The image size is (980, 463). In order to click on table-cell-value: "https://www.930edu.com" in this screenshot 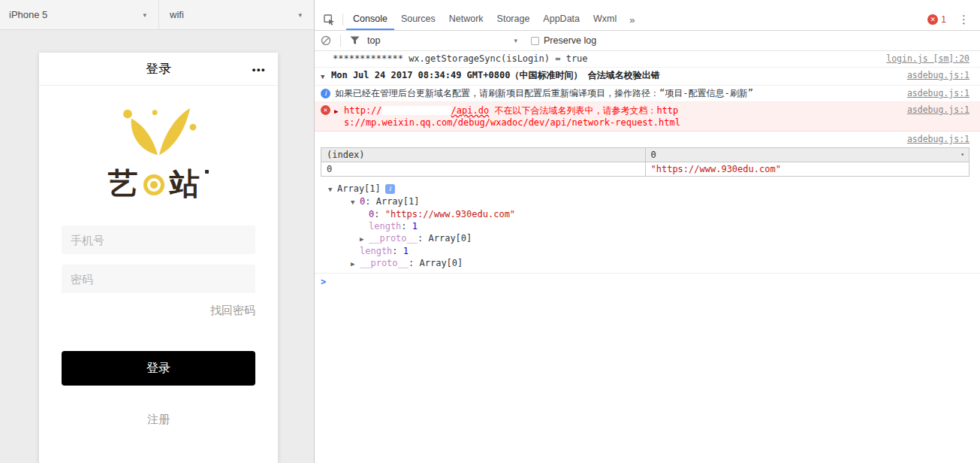, I will do `click(807, 170)`.